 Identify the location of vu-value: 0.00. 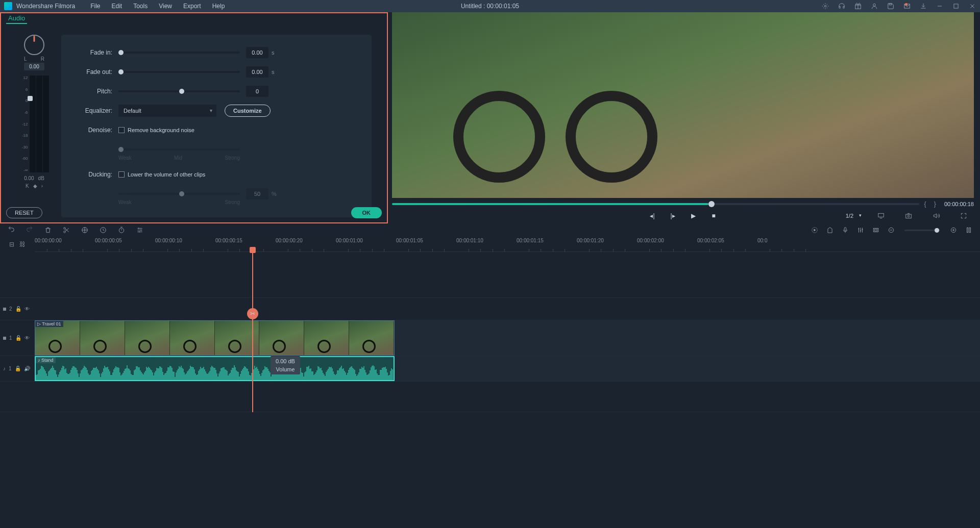
(29, 179).